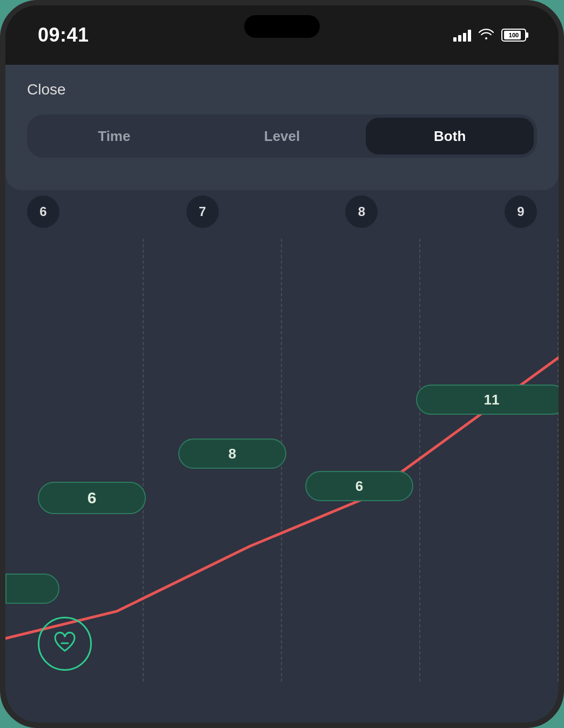  I want to click on close-label: Close, so click(46, 90).